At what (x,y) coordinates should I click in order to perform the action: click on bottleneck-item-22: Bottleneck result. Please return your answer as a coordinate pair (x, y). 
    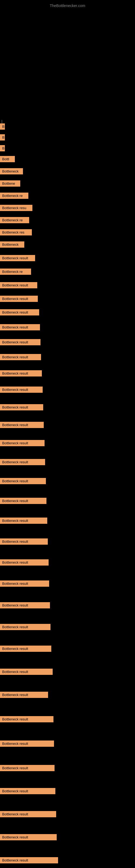
    Looking at the image, I should click on (21, 407).